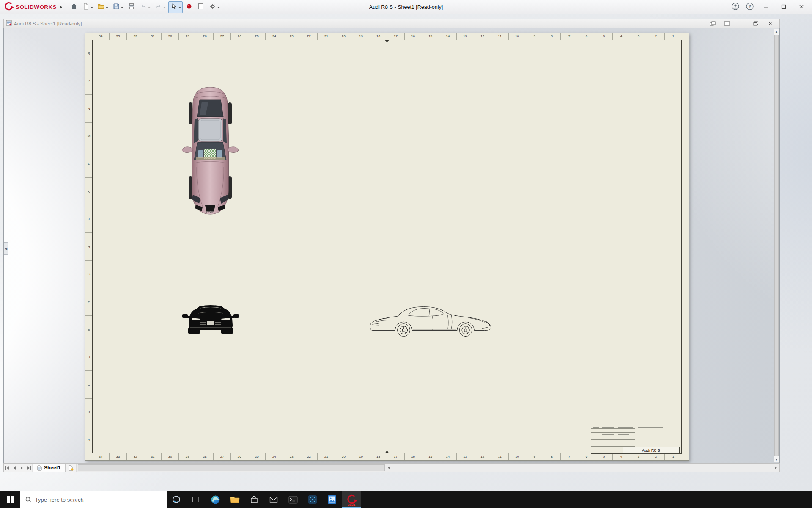 This screenshot has height=508, width=812. What do you see at coordinates (309, 36) in the screenshot?
I see `zone-label: 22` at bounding box center [309, 36].